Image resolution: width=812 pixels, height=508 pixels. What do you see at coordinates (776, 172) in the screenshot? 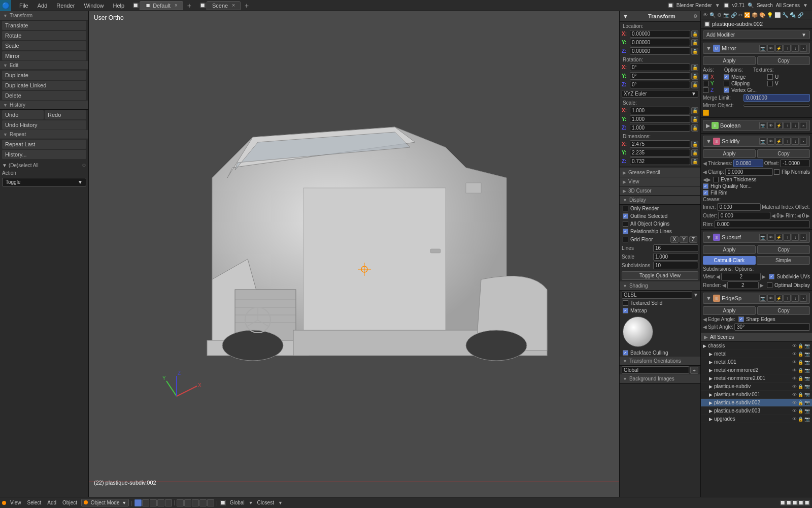
I see `flip-normals-checkbox` at bounding box center [776, 172].